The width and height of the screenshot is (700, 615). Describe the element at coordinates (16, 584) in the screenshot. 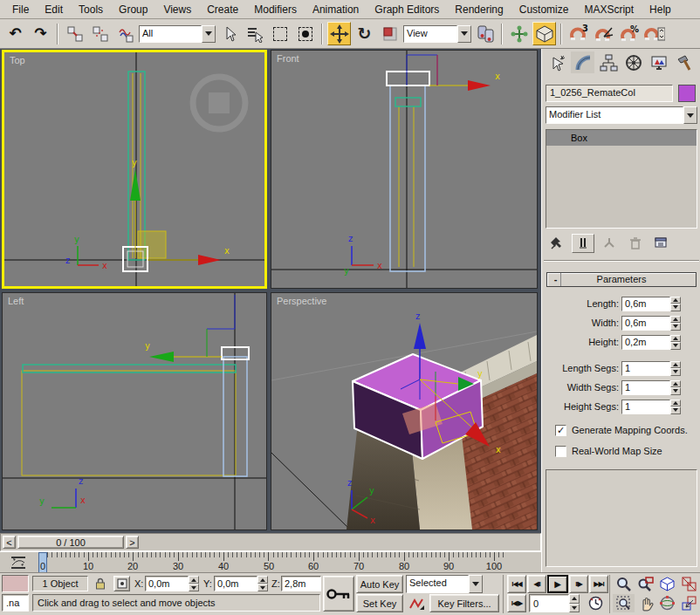

I see `maxscript-mini-listener-pink` at that location.